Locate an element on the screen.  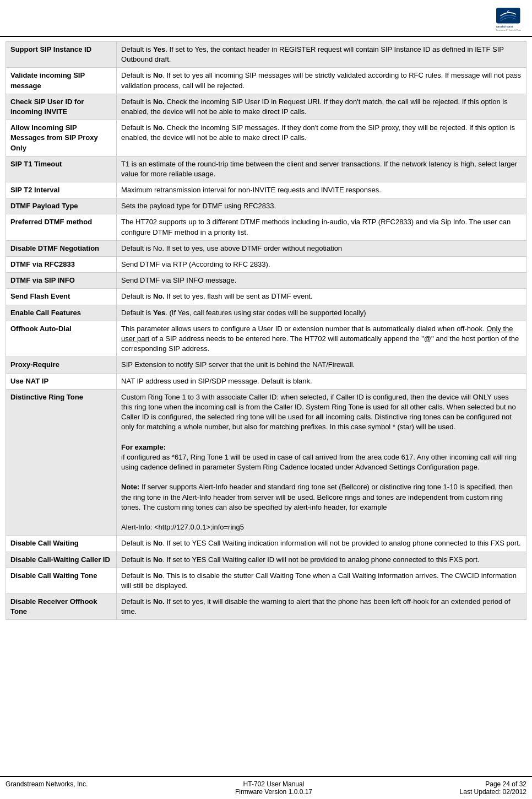
param-name-cell: SIP T1 Timeout is located at coordinates (62, 169).